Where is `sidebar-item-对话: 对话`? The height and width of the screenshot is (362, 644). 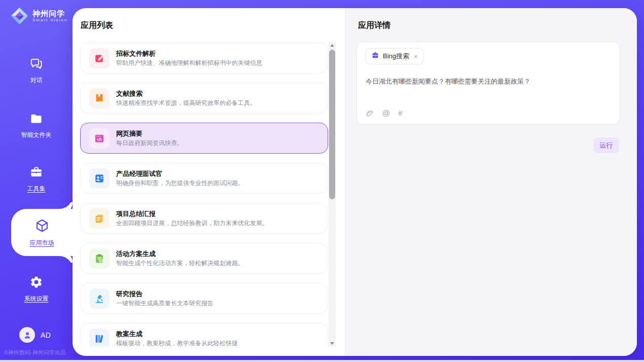 sidebar-item-对话: 对话 is located at coordinates (37, 70).